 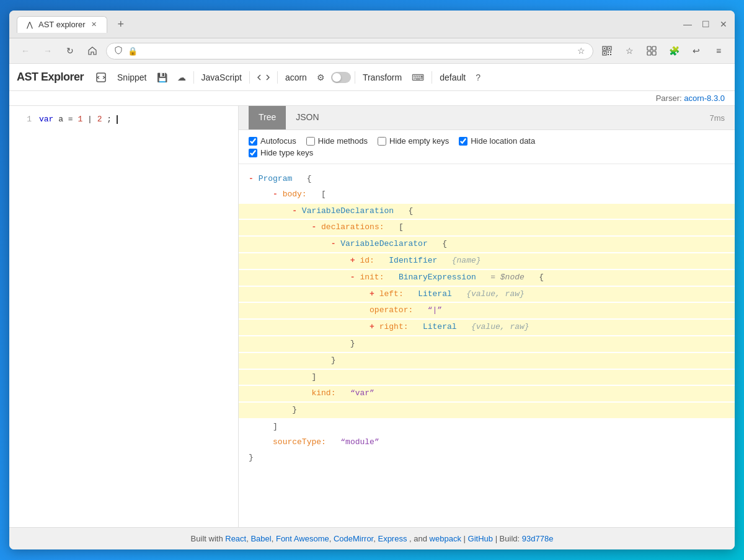 I want to click on tree-row-declarations: - declarations: [, so click(x=487, y=228).